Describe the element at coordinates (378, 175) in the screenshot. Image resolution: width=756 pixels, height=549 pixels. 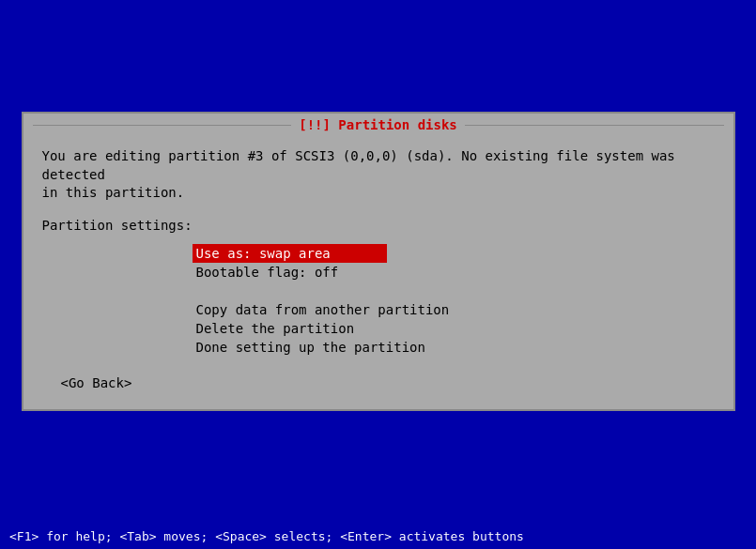
I see `description-text: You are editing partition #3 of SCSI3 (0…` at that location.